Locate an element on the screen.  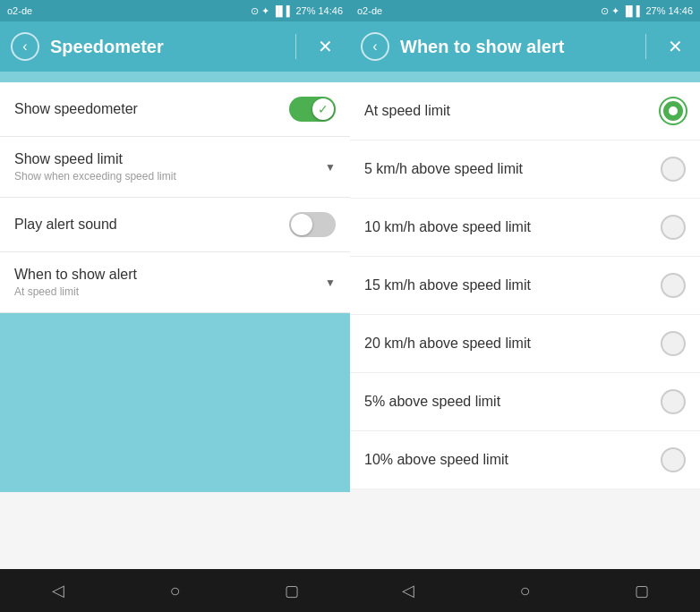
when-to-show-alert-arrow: ▼ is located at coordinates (330, 283).